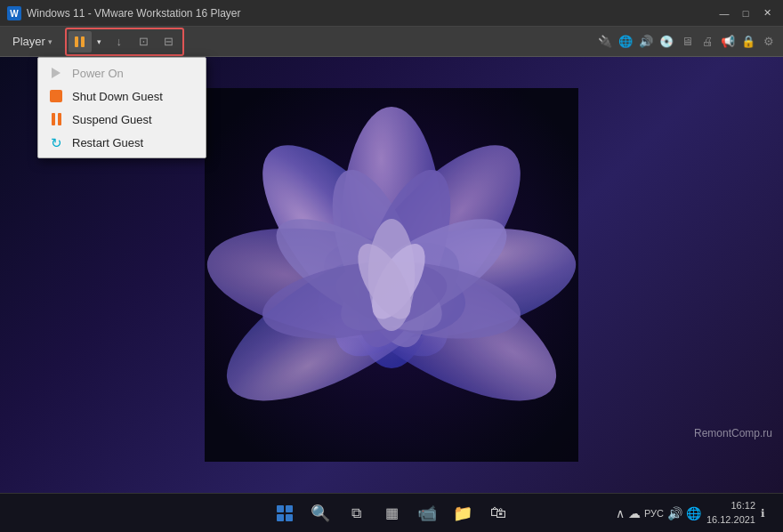 This screenshot has width=783, height=532. Describe the element at coordinates (427, 513) in the screenshot. I see `teams-button: 📹` at that location.